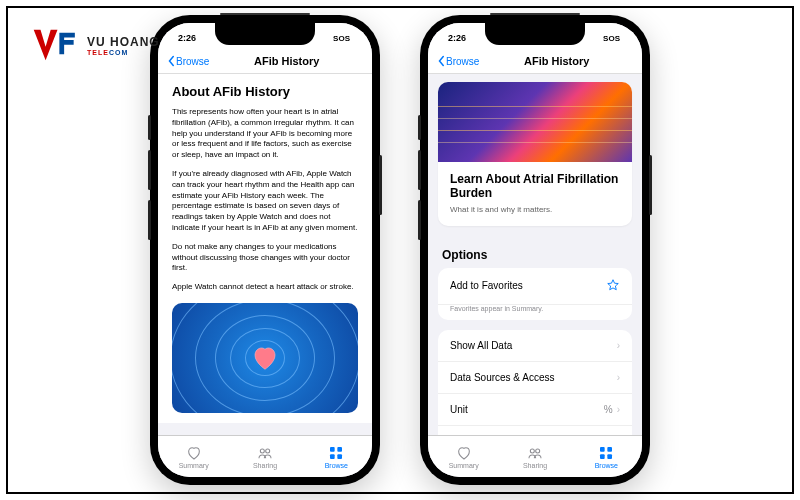 The height and width of the screenshot is (500, 800). I want to click on favorites-group: Add to Favorites Favorites appear in Sum…, so click(535, 294).